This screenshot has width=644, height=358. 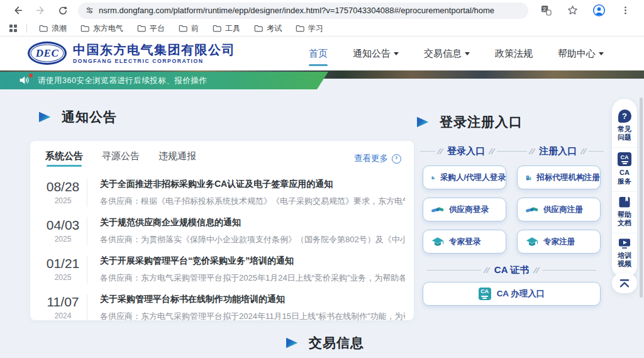 I want to click on supplier-login-button: 供应商登录, so click(x=464, y=210).